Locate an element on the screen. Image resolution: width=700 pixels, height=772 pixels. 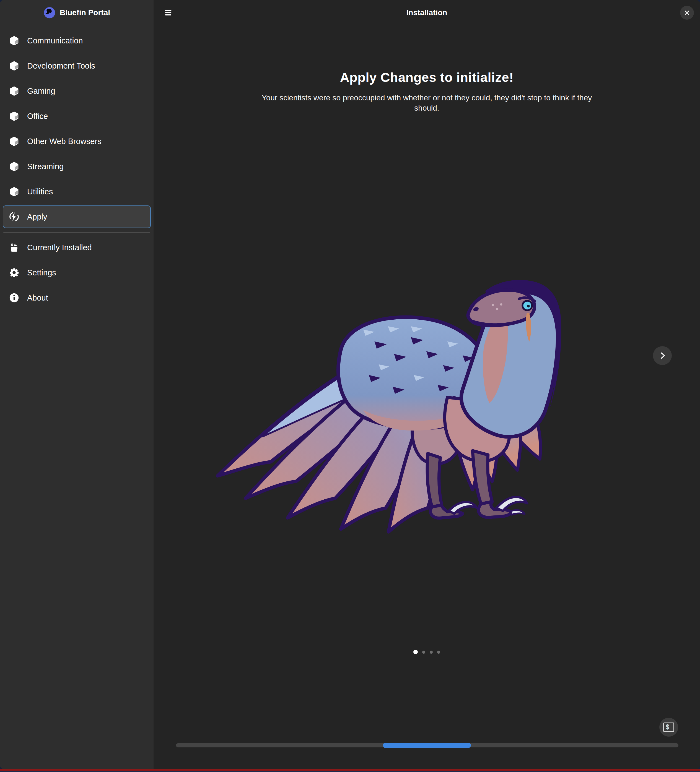
sidebar-item-label: Gaming is located at coordinates (41, 91).